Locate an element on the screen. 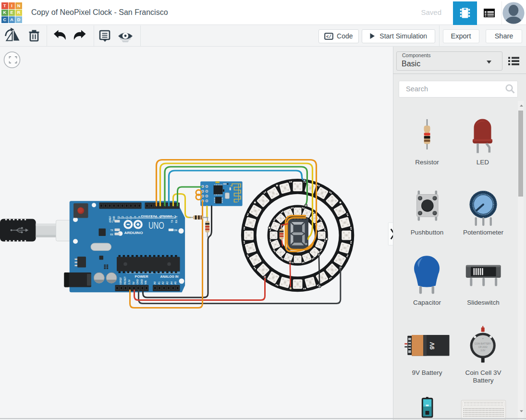 This screenshot has width=526, height=420. svg-text: A0 is located at coordinates (155, 283).